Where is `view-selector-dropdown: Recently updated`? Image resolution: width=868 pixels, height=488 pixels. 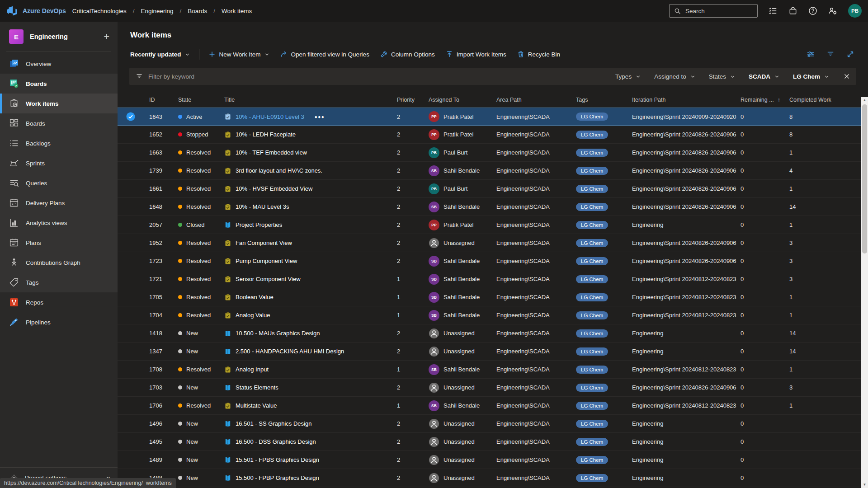
view-selector-dropdown: Recently updated is located at coordinates (160, 54).